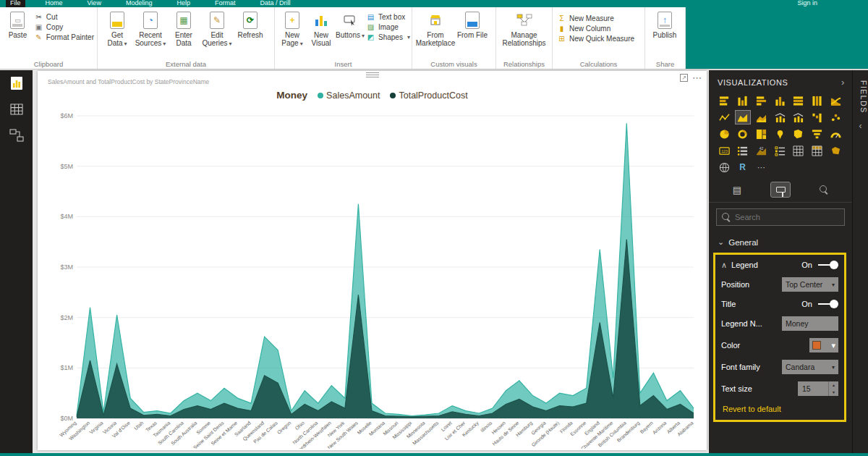  I want to click on ribbon-group-share: ↑ Publish Share, so click(665, 38).